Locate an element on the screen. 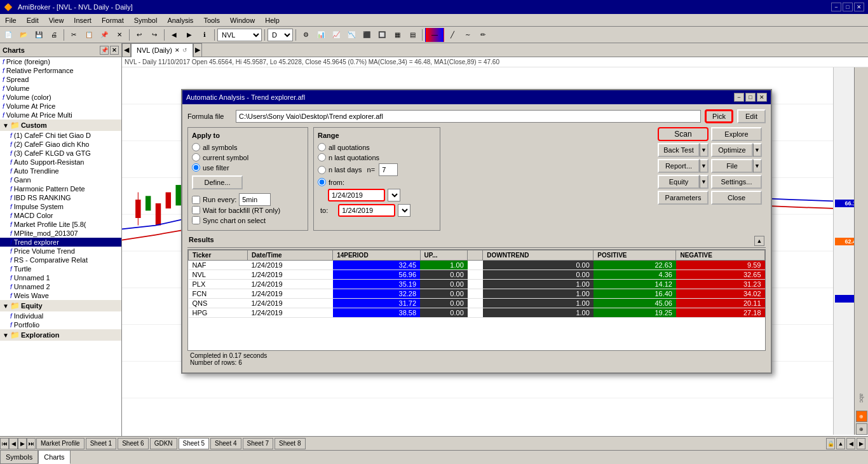 The image size is (868, 464). equity-arrow: ▼ is located at coordinates (704, 182).